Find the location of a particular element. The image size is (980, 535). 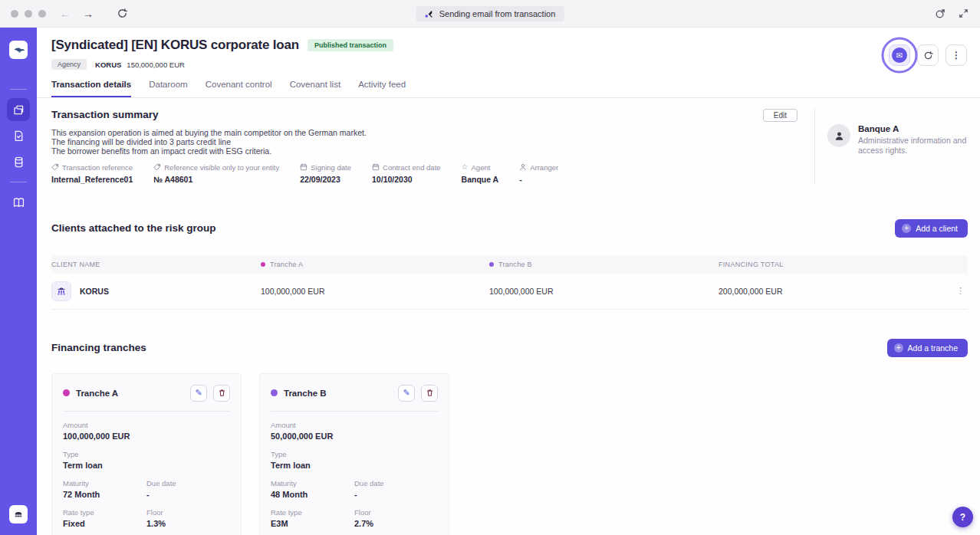

sidebar-widget-button is located at coordinates (18, 514).